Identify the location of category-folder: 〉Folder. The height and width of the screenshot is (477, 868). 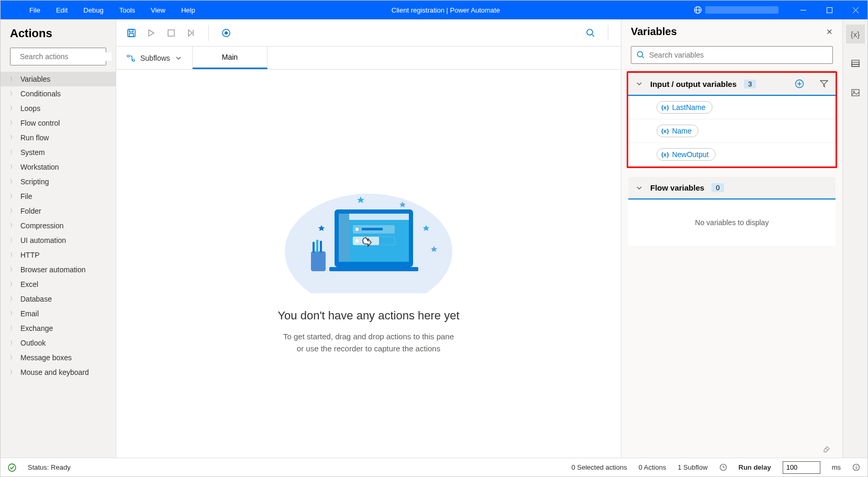
(58, 211).